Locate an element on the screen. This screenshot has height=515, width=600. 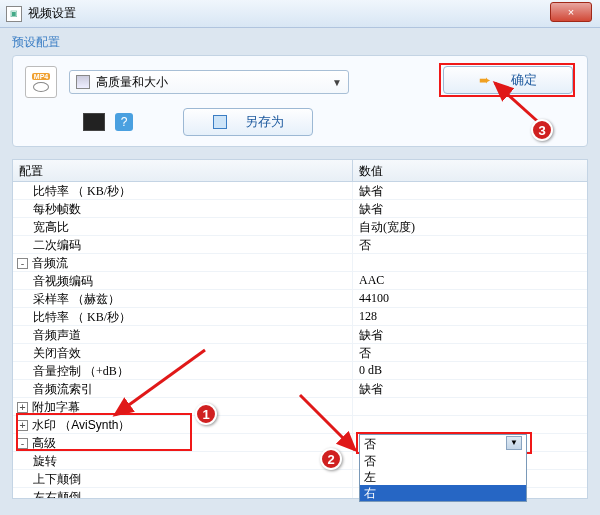
config-cell: 每秒帧数 is located at coordinates (183, 208).